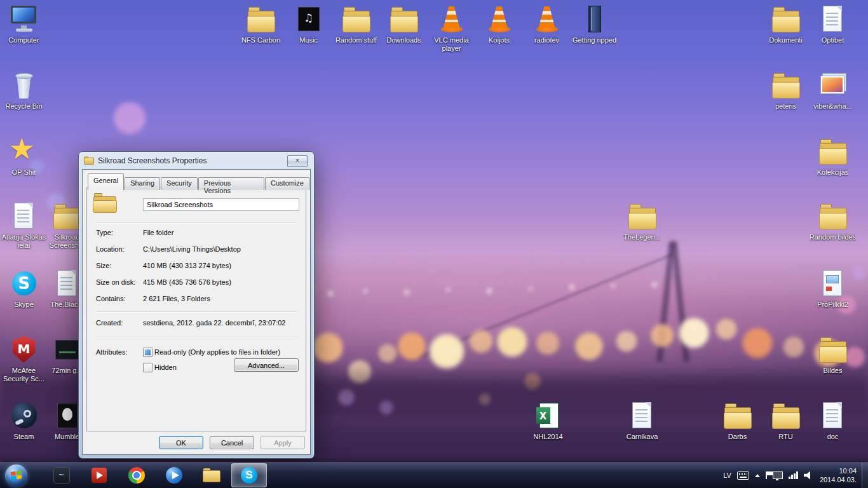 The image size is (868, 488). What do you see at coordinates (62, 475) in the screenshot?
I see `taskbar-button-silkroad-client: ~` at bounding box center [62, 475].